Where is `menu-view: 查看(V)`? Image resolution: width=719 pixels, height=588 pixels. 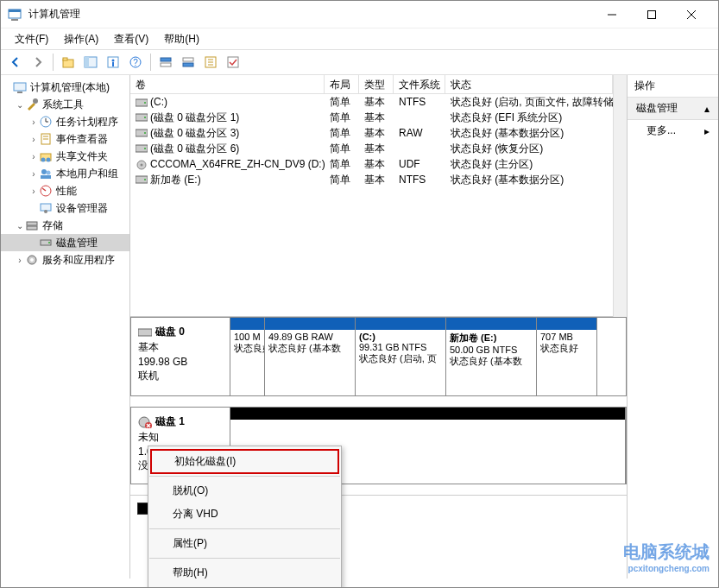 menu-view: 查看(V) is located at coordinates (131, 40).